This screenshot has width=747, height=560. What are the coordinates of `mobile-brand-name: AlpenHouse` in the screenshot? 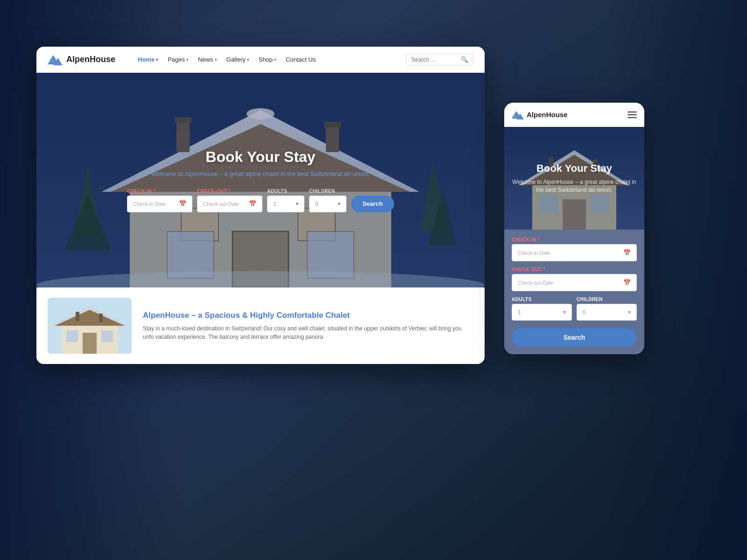 It's located at (547, 115).